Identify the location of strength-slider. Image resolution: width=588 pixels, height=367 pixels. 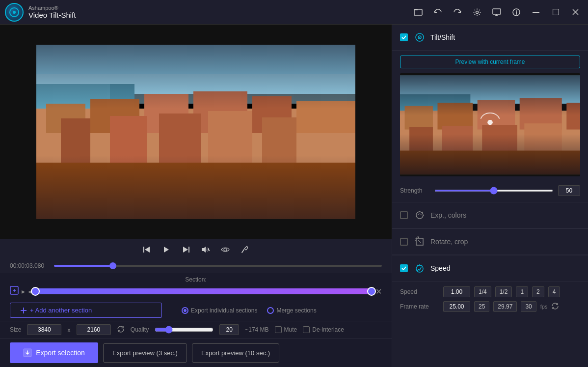
(494, 191).